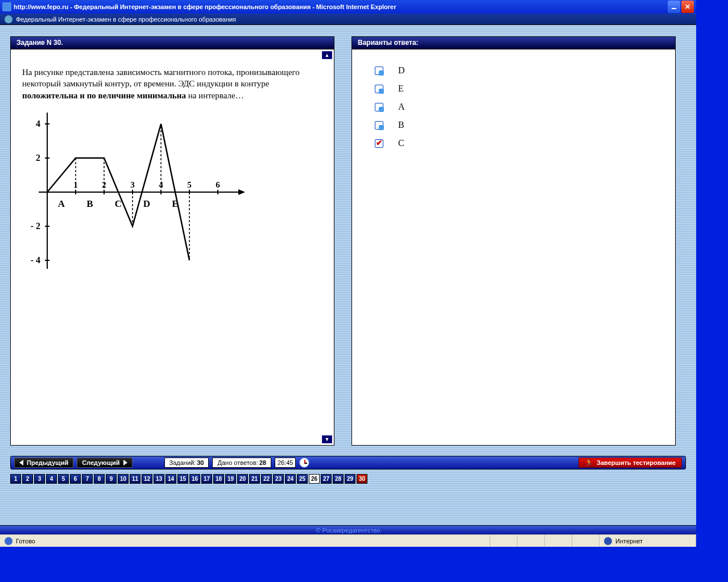 The width and height of the screenshot is (728, 582). What do you see at coordinates (326, 479) in the screenshot?
I see `question-nav-27: 27` at bounding box center [326, 479].